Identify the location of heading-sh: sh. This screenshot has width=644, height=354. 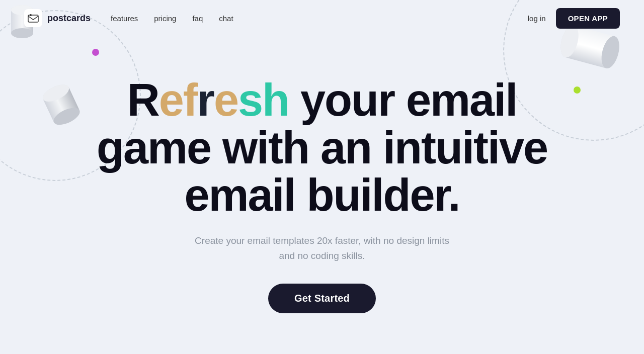
(264, 100).